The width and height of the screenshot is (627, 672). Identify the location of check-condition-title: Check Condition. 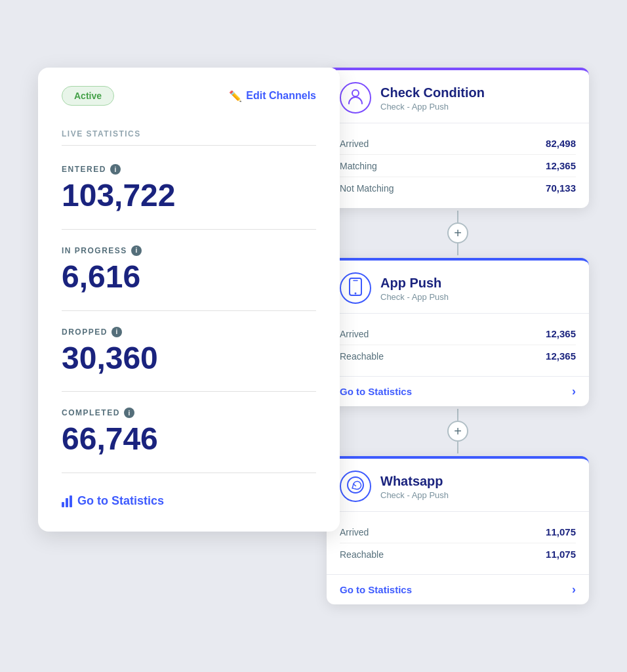
(433, 93).